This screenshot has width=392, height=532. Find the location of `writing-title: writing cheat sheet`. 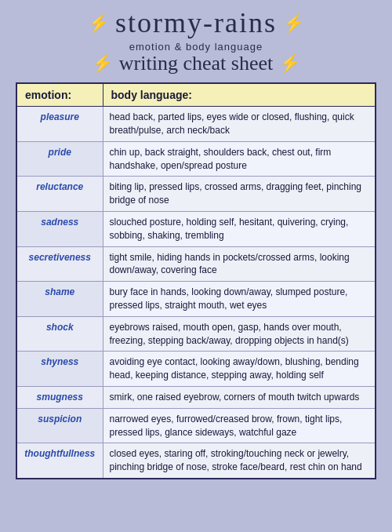

writing-title: writing cheat sheet is located at coordinates (196, 64).